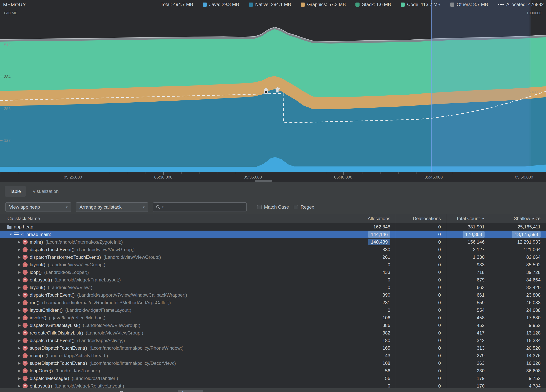  I want to click on total-count-cell: 559, so click(468, 303).